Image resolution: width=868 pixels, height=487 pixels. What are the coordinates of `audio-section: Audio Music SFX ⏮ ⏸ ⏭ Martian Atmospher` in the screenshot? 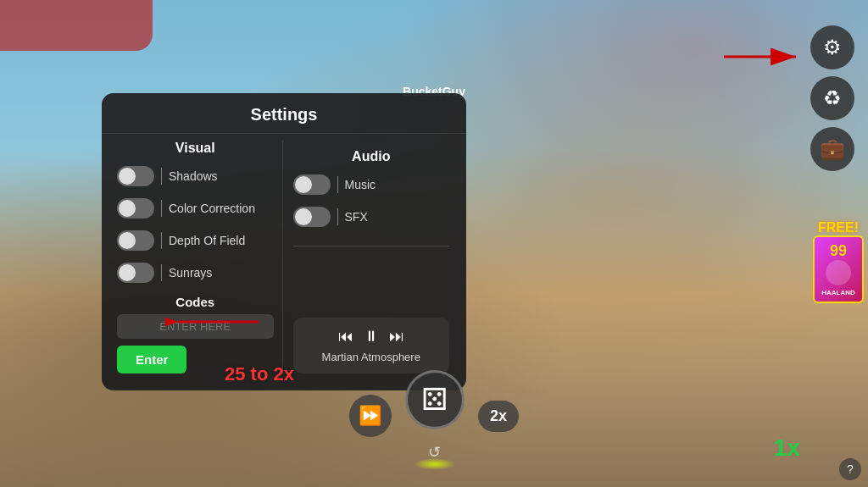 It's located at (371, 257).